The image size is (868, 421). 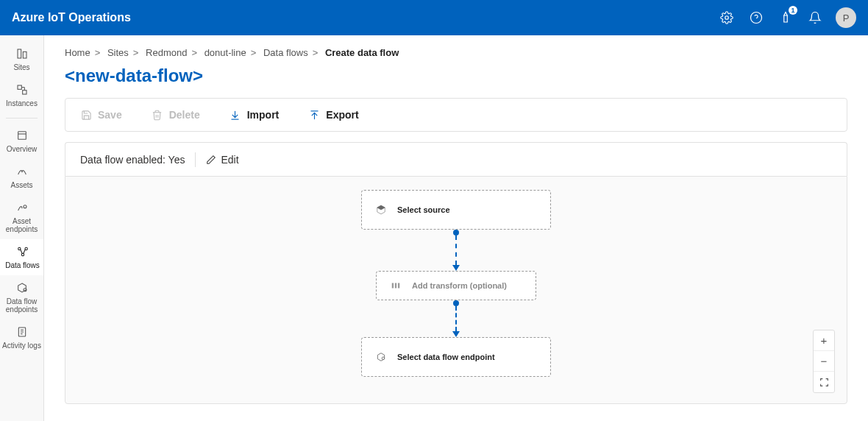 I want to click on sidebar-item-label: Sites, so click(x=21, y=68).